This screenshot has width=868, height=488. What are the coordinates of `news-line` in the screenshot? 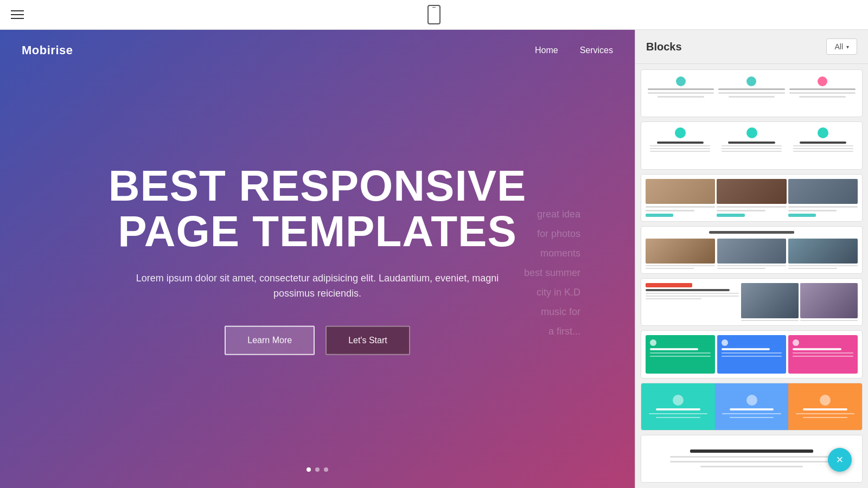 It's located at (674, 299).